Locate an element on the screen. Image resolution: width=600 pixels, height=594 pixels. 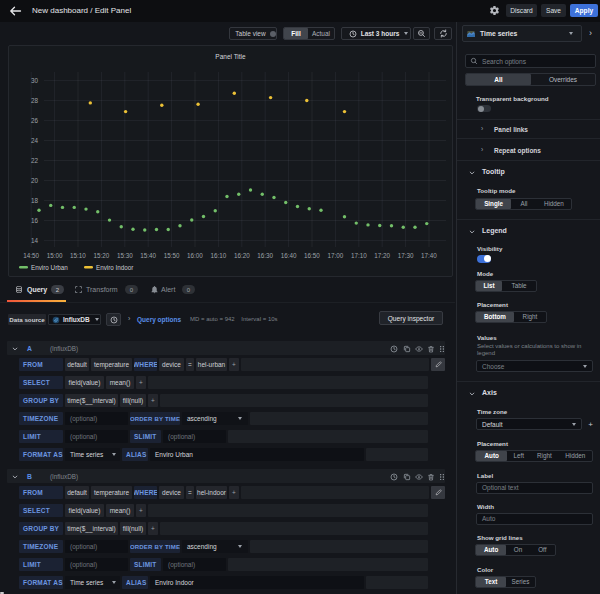
svg-text: Enviro Indoor is located at coordinates (114, 268).